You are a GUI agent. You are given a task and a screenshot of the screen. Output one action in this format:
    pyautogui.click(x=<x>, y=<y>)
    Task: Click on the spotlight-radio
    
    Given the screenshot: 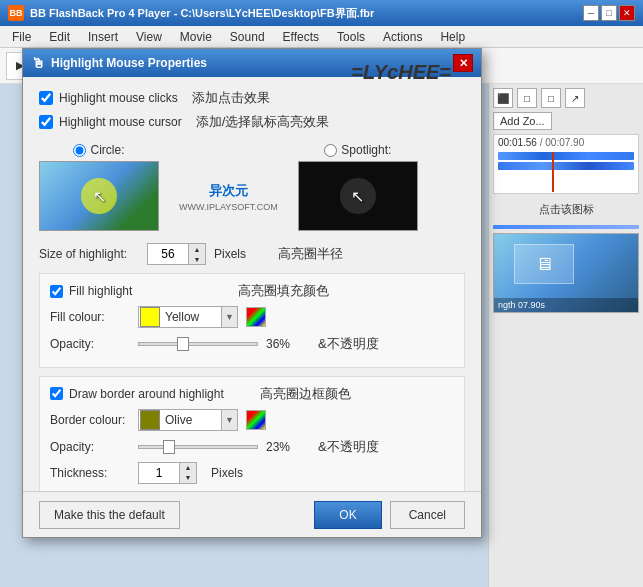 What is the action you would take?
    pyautogui.click(x=330, y=150)
    